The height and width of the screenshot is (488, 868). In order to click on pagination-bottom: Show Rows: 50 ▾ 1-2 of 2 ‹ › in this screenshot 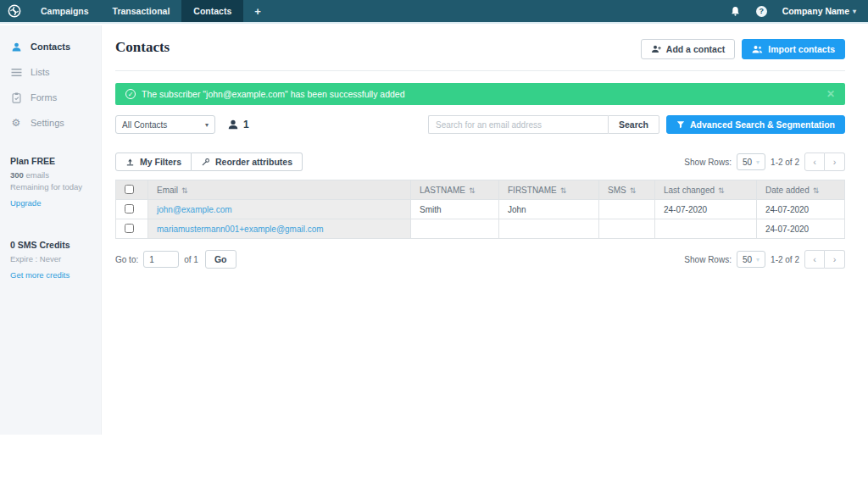, I will do `click(765, 259)`.